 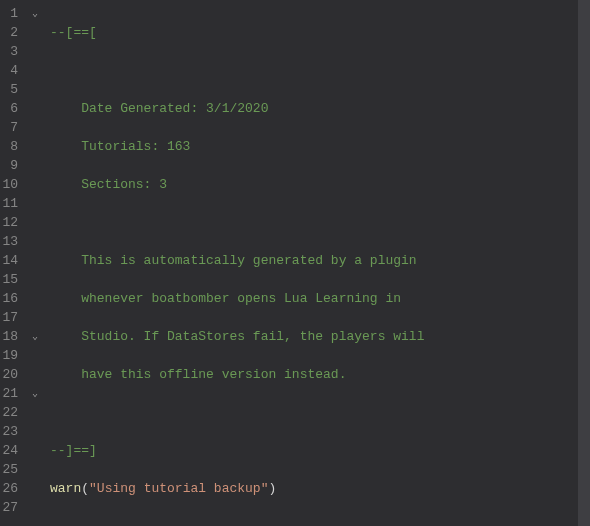 I want to click on comment: Sections: 3, so click(x=108, y=184).